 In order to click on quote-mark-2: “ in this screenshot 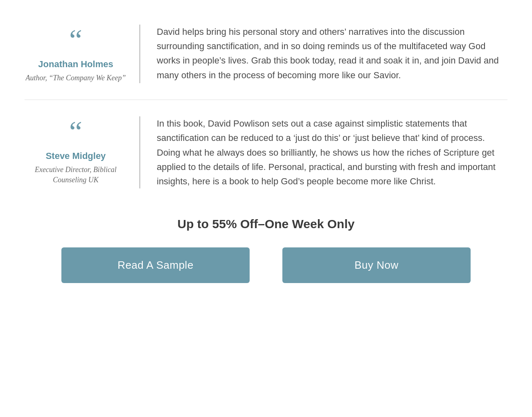, I will do `click(76, 132)`.